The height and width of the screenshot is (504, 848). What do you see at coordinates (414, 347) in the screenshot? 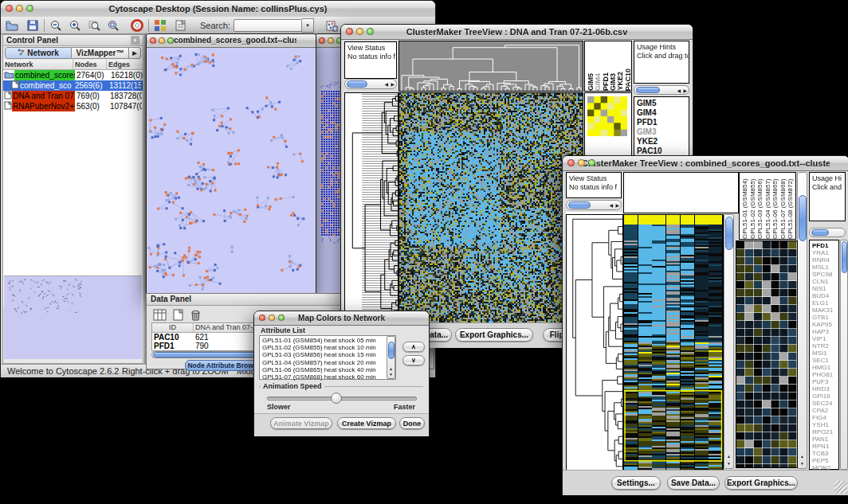
I see `move-up-button: ∧` at bounding box center [414, 347].